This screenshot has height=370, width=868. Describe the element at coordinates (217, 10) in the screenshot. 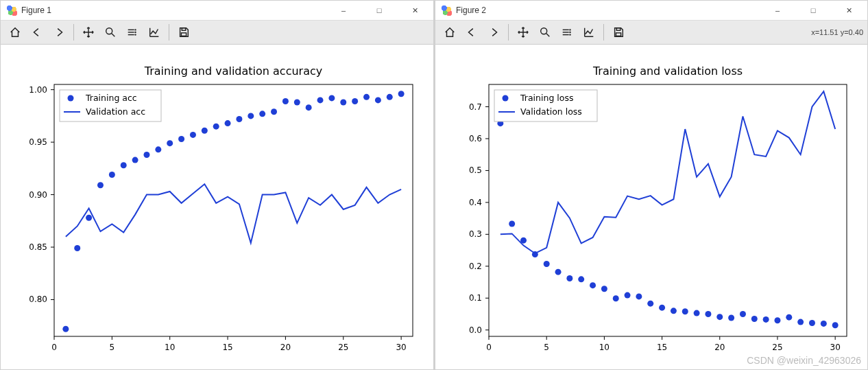

I see `titlebar: Figure 1 – □ ✕` at that location.